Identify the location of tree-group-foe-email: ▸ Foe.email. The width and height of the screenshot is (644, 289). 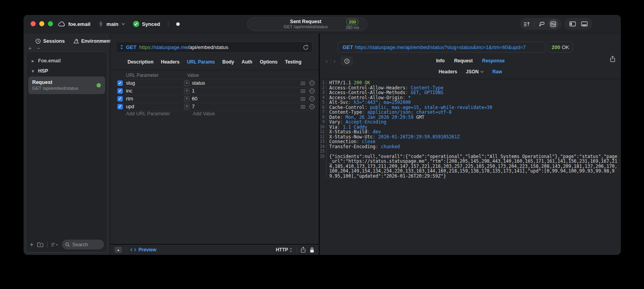
(67, 60).